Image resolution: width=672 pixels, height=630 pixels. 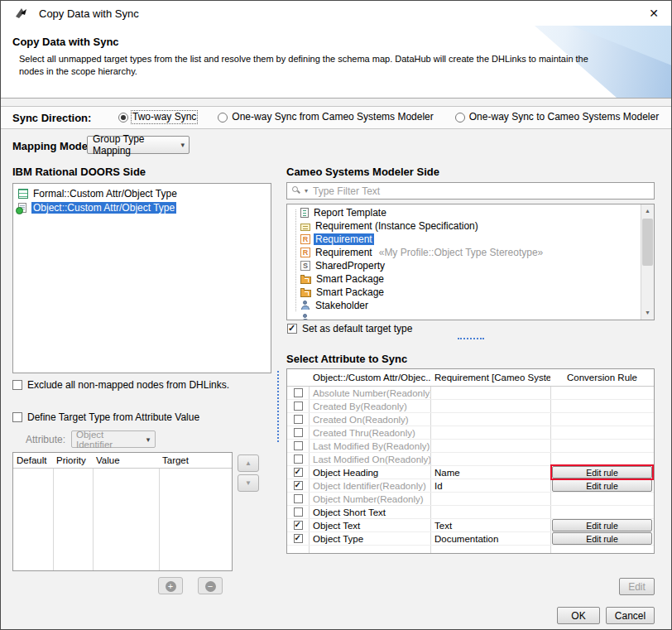 What do you see at coordinates (349, 329) in the screenshot?
I see `set-default-target-row: Set as default target type` at bounding box center [349, 329].